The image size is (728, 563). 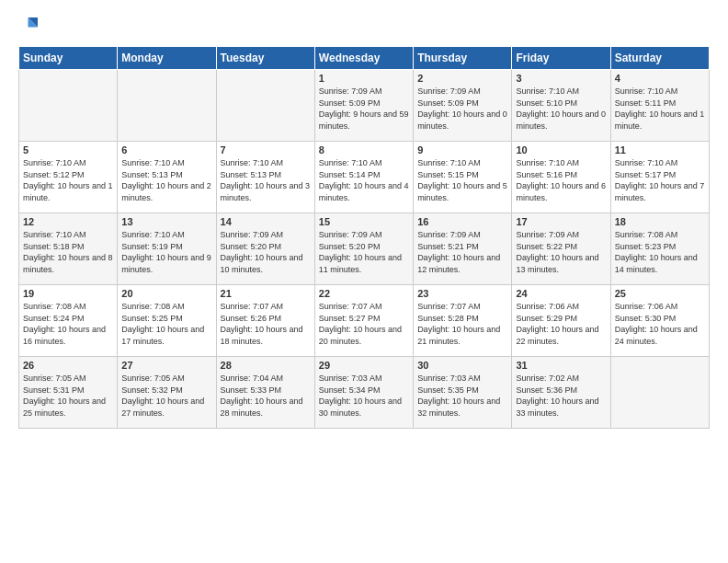 I want to click on cell-2-1: 5Sunrise: 7:10 AMSunset: 5:12 PMDaylight…, so click(x=68, y=178).